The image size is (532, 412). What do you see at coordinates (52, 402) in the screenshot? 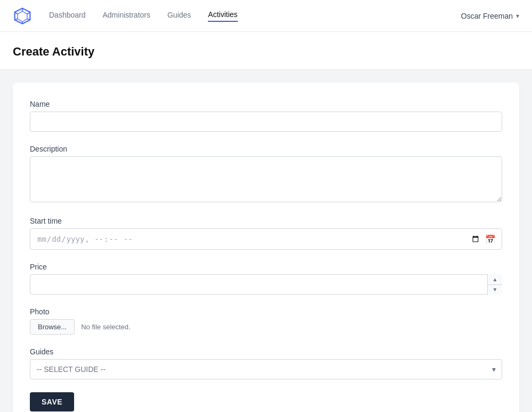
I see `save-button: SAVE` at bounding box center [52, 402].